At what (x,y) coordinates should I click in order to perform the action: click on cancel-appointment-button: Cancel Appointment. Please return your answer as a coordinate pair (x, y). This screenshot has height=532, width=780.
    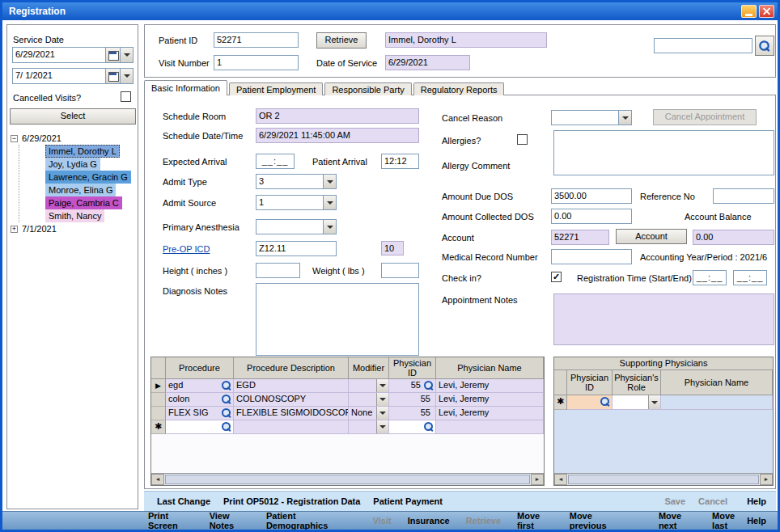
    Looking at the image, I should click on (705, 117).